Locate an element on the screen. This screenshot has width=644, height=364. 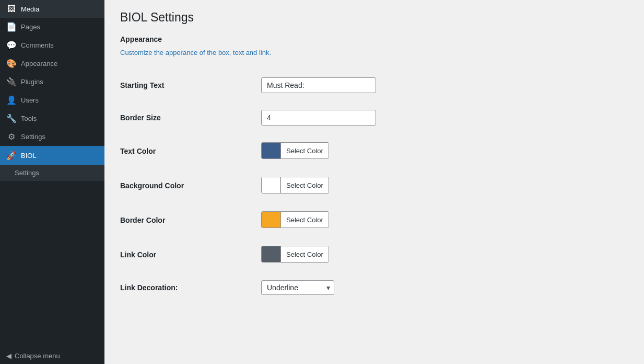
border-size-control is located at coordinates (445, 118).